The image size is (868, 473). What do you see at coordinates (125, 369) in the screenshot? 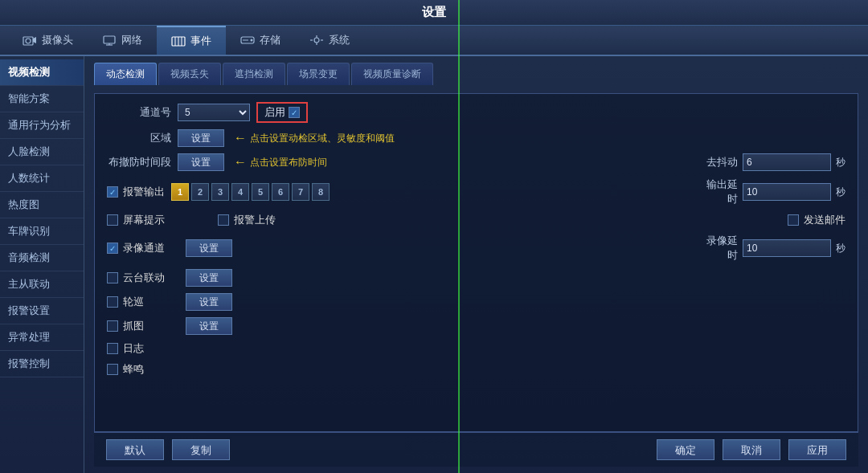
I see `buzzer-checkbox-row: 蜂鸣` at bounding box center [125, 369].